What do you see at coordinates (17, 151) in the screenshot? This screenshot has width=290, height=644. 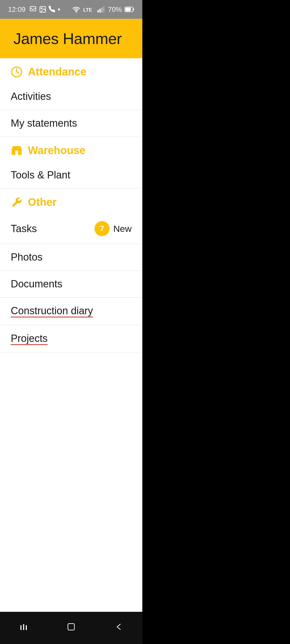 I see `store-icon` at bounding box center [17, 151].